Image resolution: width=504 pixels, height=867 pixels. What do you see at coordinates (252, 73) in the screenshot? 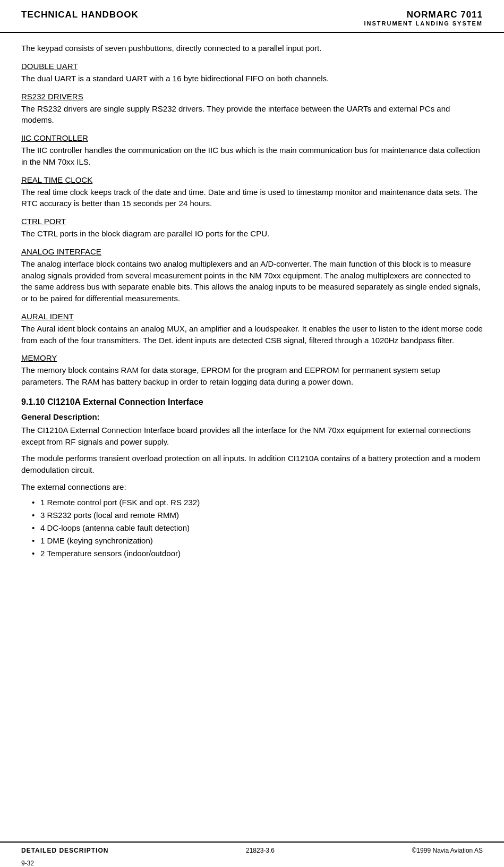
I see `section-double-uart: DOUBLE UART The dual UART is a standard …` at bounding box center [252, 73].